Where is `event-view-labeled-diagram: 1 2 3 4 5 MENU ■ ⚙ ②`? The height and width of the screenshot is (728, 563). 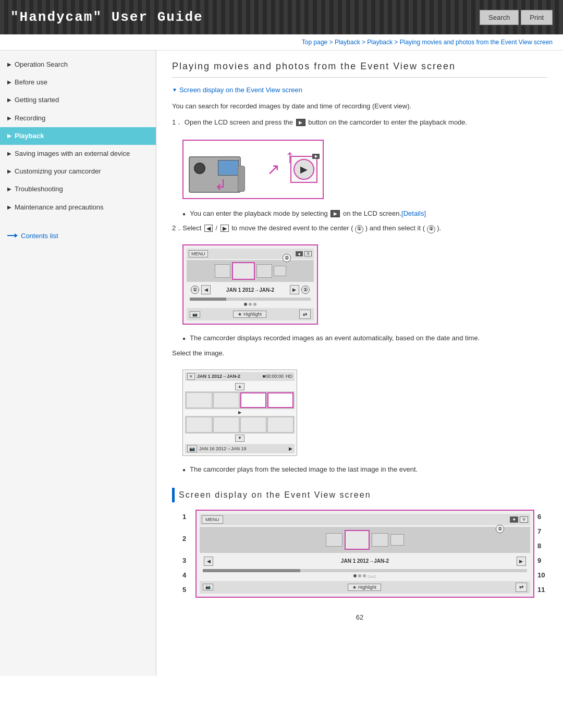 event-view-labeled-diagram: 1 2 3 4 5 MENU ■ ⚙ ② is located at coordinates (365, 553).